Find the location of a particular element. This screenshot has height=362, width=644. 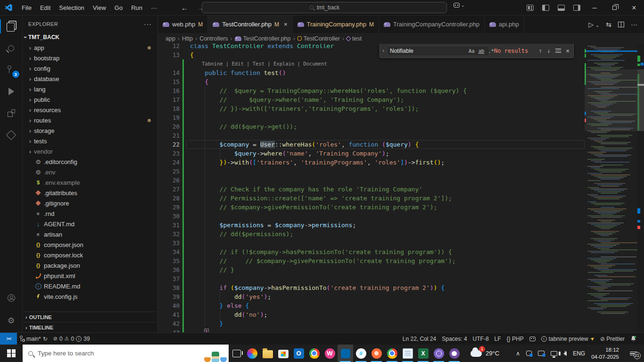

remote-indicator: >< is located at coordinates (8, 339).